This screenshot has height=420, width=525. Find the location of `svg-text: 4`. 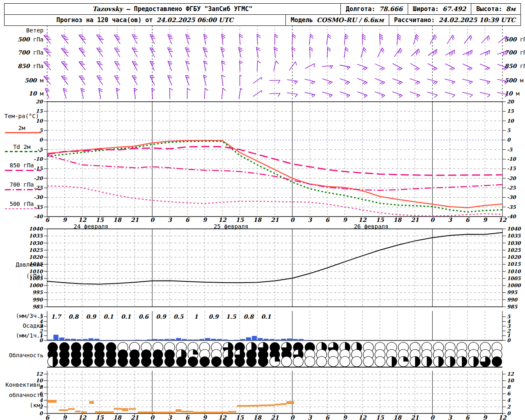

svg-text: 4 is located at coordinates (41, 400).